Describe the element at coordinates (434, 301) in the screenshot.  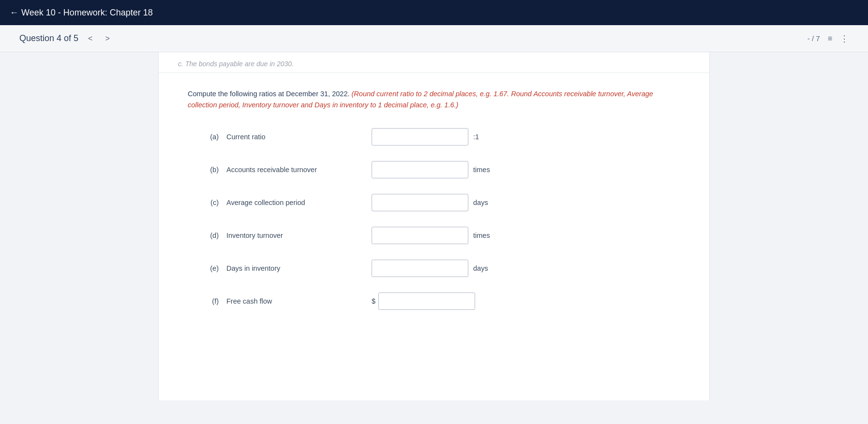
I see `ratio-row: (f)Free cash flow$` at that location.